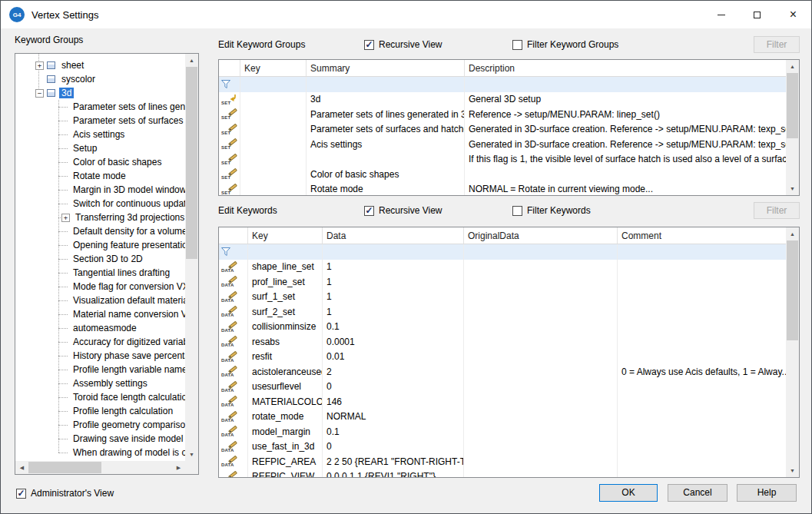  I want to click on table-row: DATAsurf_2_set1, so click(502, 312).